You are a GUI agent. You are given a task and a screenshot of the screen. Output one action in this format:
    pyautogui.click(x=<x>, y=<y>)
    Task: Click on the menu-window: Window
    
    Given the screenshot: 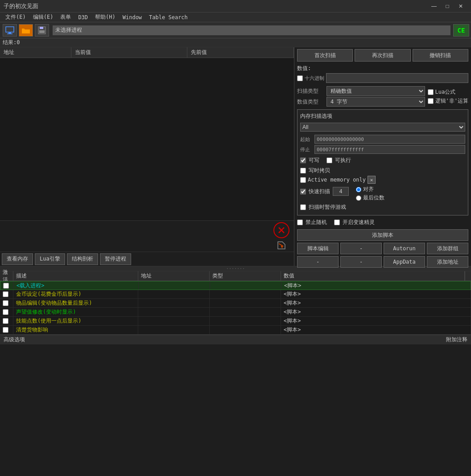 What is the action you would take?
    pyautogui.click(x=132, y=17)
    